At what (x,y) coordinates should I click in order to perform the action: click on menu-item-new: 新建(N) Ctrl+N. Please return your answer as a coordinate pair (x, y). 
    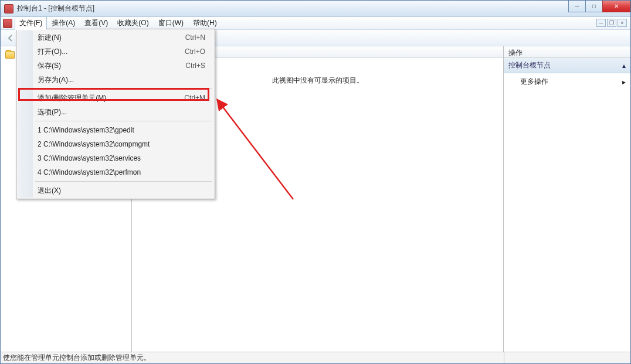
    Looking at the image, I should click on (116, 38).